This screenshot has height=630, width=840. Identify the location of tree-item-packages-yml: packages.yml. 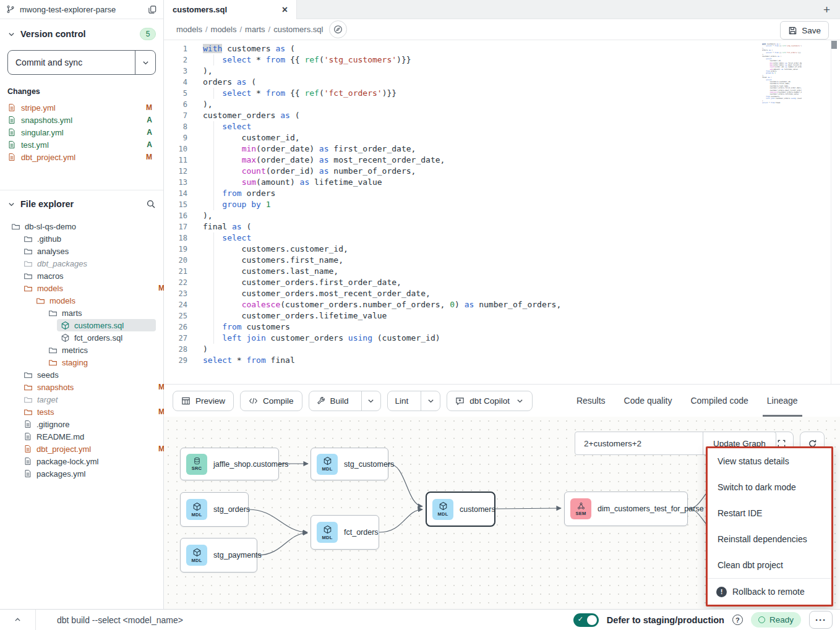
(88, 474).